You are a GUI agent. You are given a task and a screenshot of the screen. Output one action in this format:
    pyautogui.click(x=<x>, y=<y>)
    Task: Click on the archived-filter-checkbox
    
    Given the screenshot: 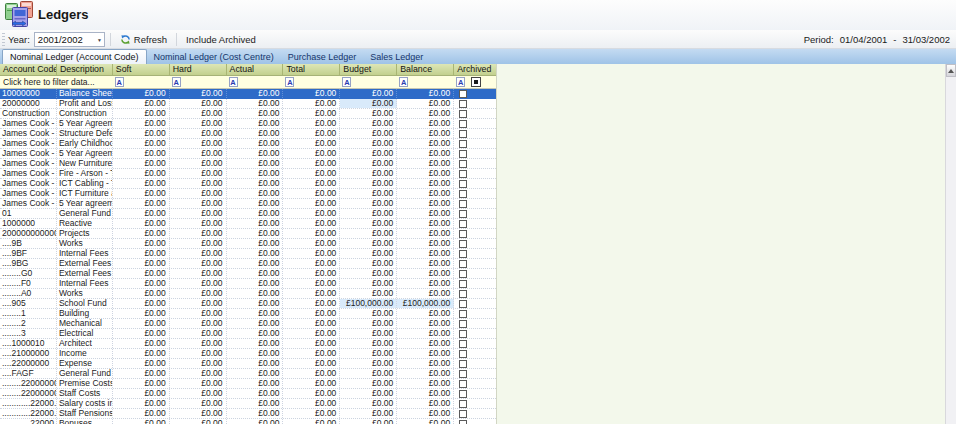 What is the action you would take?
    pyautogui.click(x=476, y=82)
    